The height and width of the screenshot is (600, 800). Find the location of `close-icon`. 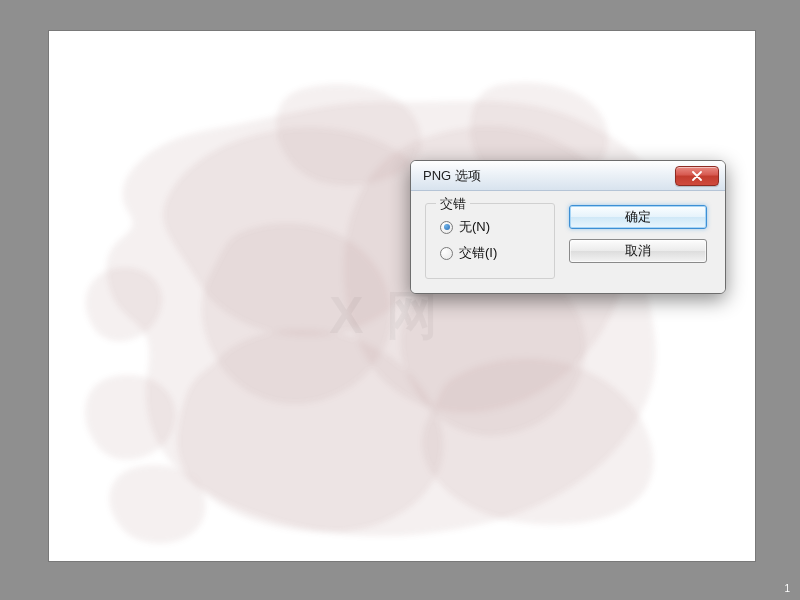

close-icon is located at coordinates (697, 176).